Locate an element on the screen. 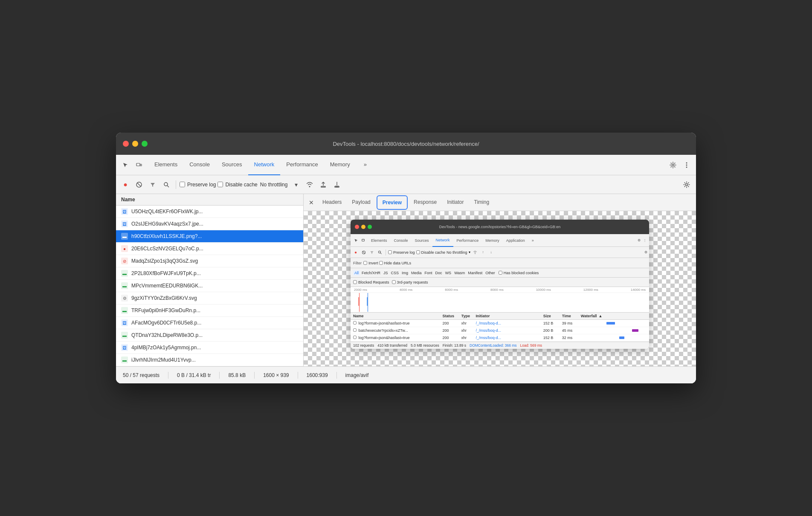 Image resolution: width=812 pixels, height=516 pixels. close-button is located at coordinates (126, 144).